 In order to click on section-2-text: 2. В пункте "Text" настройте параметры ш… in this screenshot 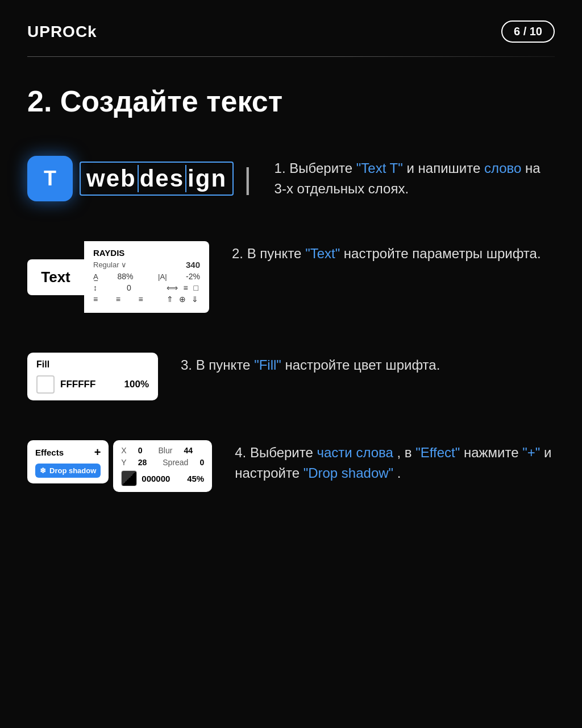, I will do `click(393, 253)`.